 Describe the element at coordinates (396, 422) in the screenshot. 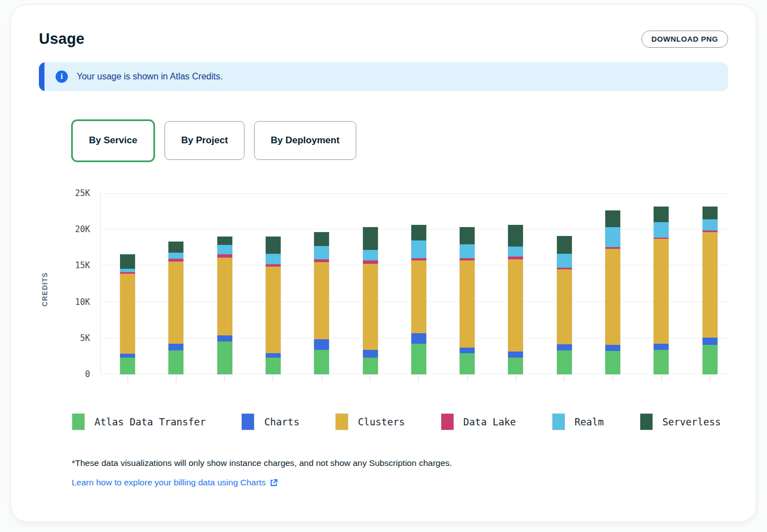

I see `chart-legend: Atlas Data TransferChartsClustersData La…` at that location.